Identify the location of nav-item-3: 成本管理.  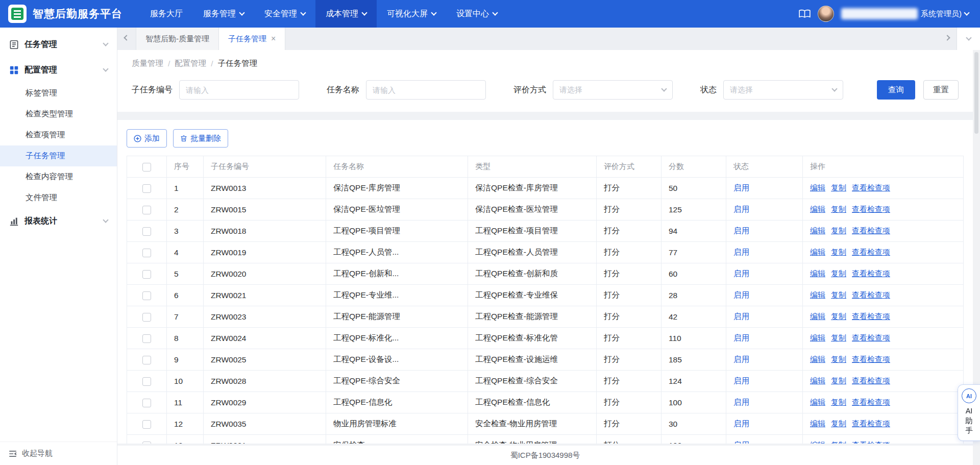
(346, 14).